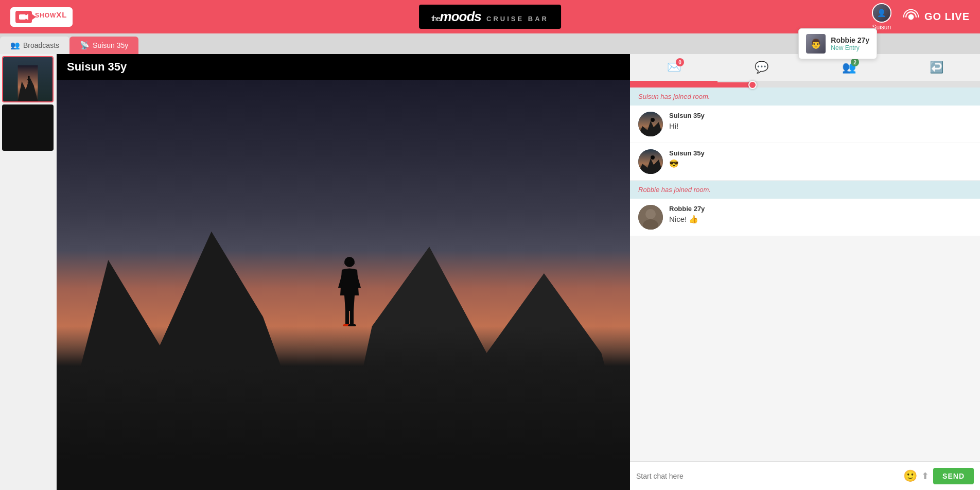  Describe the element at coordinates (817, 209) in the screenshot. I see `msg-username-robbie: Robbie 27y` at that location.